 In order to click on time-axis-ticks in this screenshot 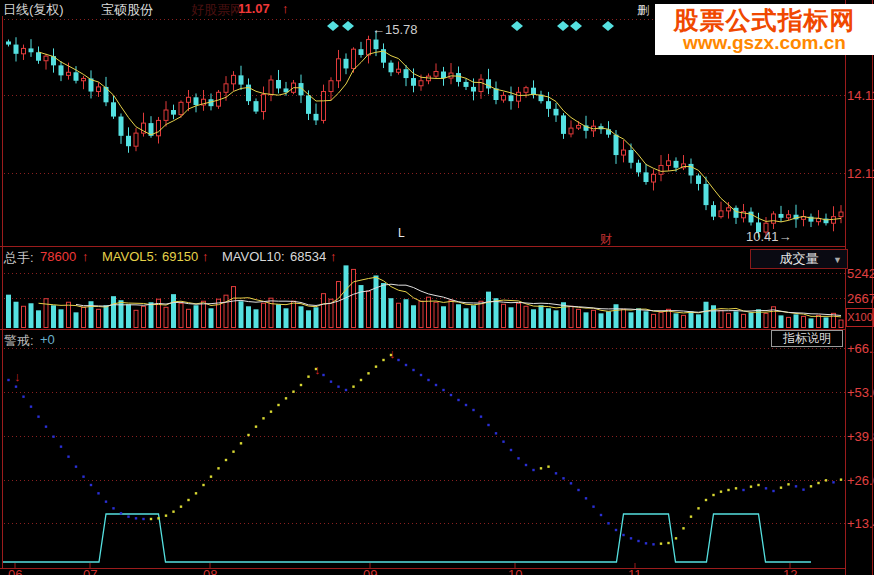, I will do `click(402, 566)`.